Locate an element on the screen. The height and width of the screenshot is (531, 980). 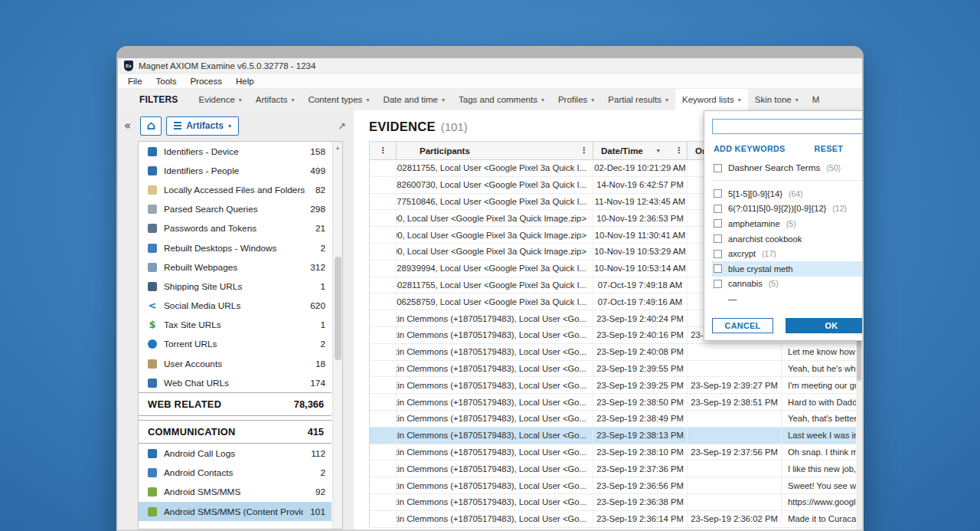
keyword-group-row: Dashner Search Terms (50) is located at coordinates (788, 168).